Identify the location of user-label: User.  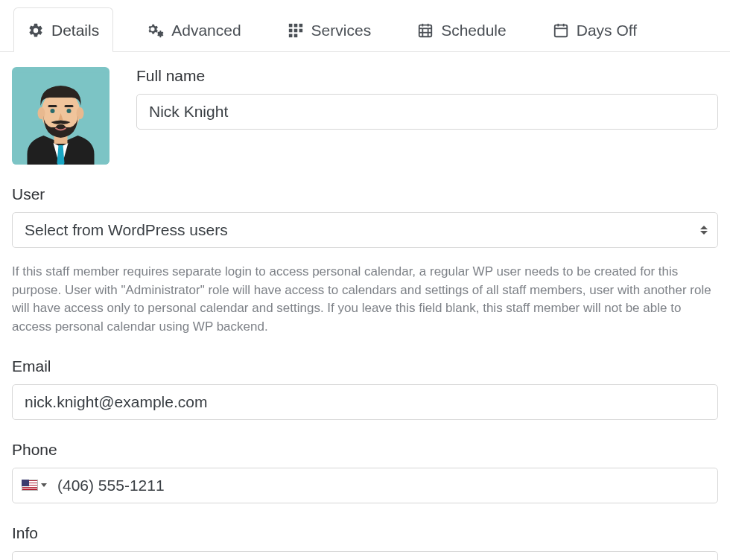
(365, 194).